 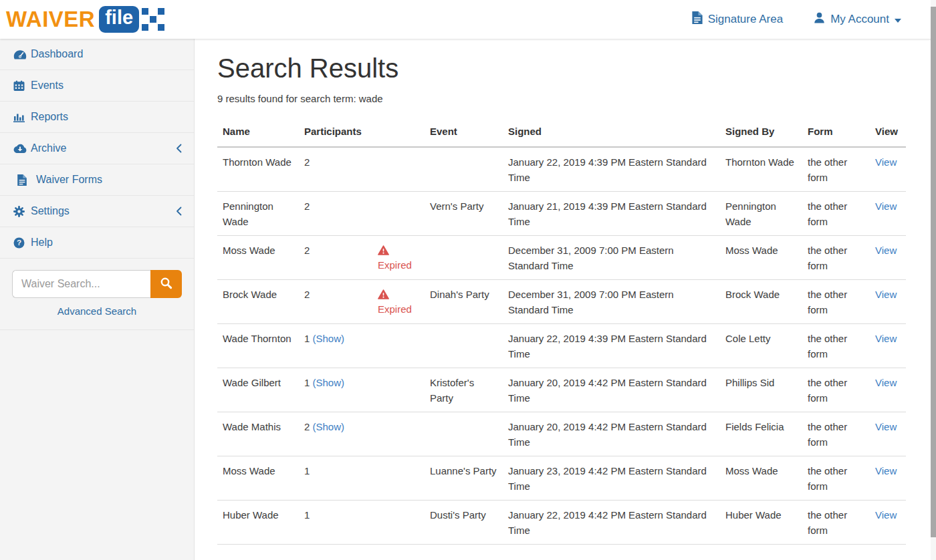 I want to click on file-icon, so click(x=27, y=180).